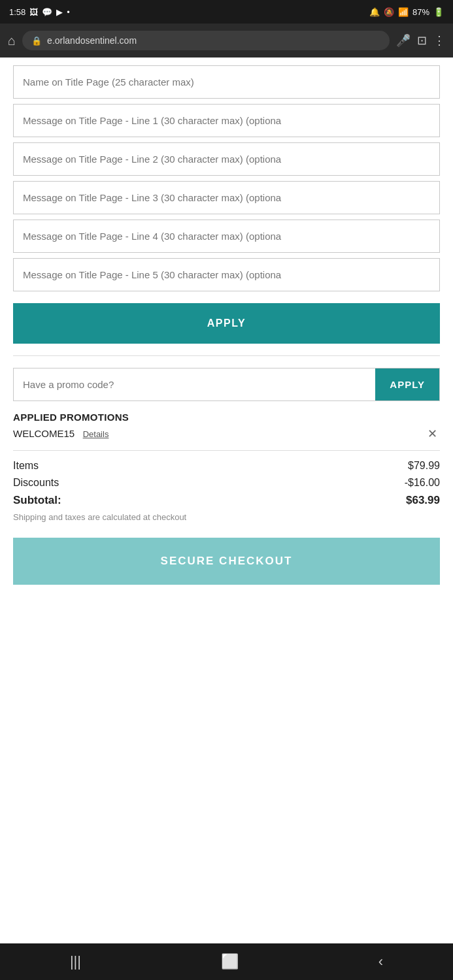 The height and width of the screenshot is (980, 453). Describe the element at coordinates (226, 417) in the screenshot. I see `applied-promotions-label: APPLIED PROMOTIONS` at that location.